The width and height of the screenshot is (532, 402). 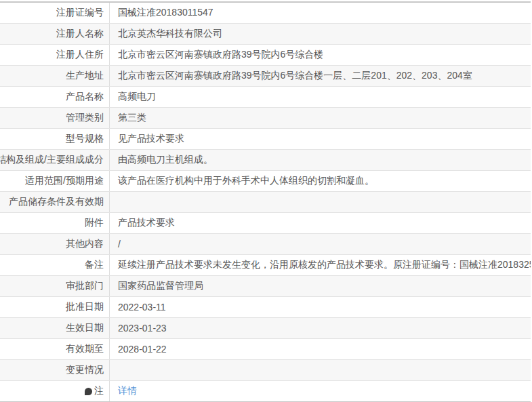 I want to click on row-label-text: 适用范围/预期用途, so click(x=64, y=181).